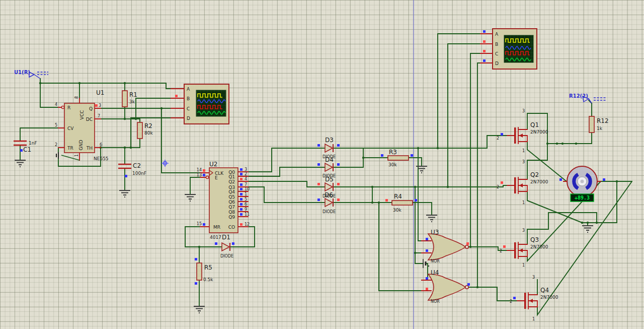  I want to click on svg-text: D1, so click(226, 237).